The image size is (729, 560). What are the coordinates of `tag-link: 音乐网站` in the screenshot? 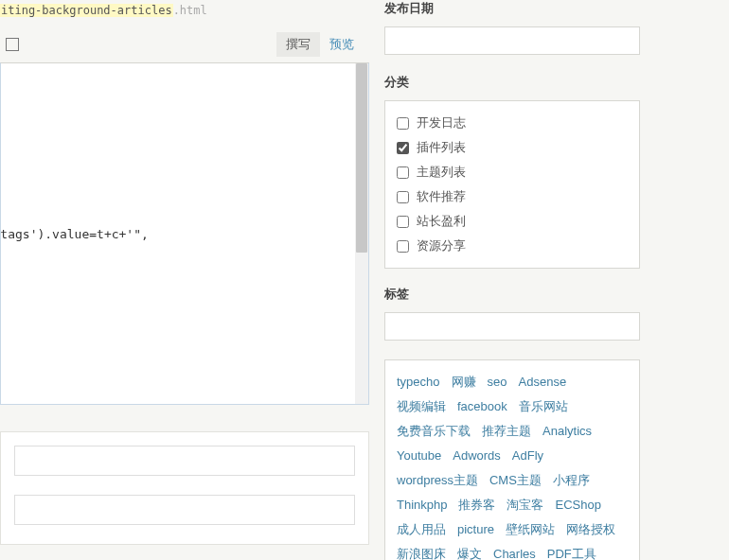 It's located at (543, 407).